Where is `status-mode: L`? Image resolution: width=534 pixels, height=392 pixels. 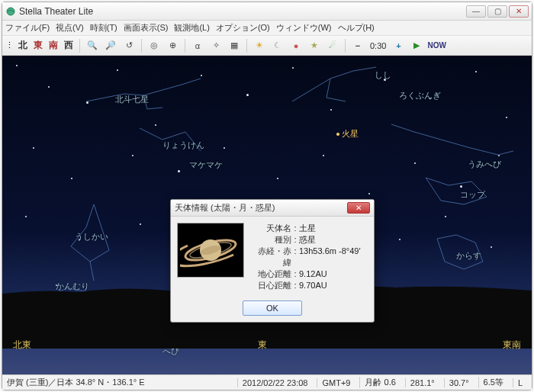 status-mode: L is located at coordinates (520, 383).